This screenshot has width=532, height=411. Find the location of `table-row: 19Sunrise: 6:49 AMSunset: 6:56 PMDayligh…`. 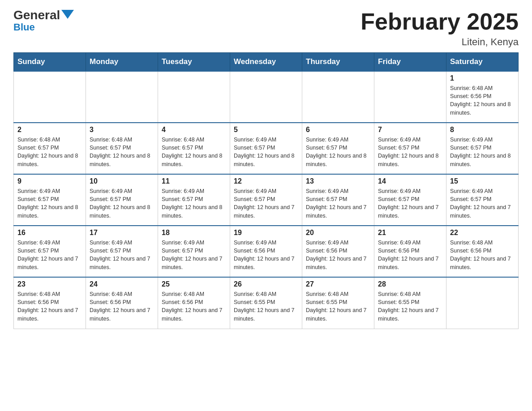

table-row: 19Sunrise: 6:49 AMSunset: 6:56 PMDayligh… is located at coordinates (266, 252).